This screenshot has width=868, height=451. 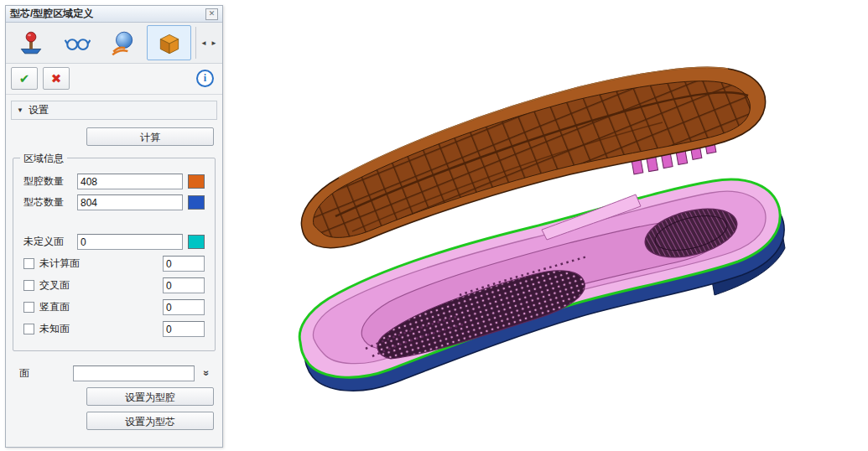 I want to click on unknown-face-row: 未知面, so click(x=114, y=329).